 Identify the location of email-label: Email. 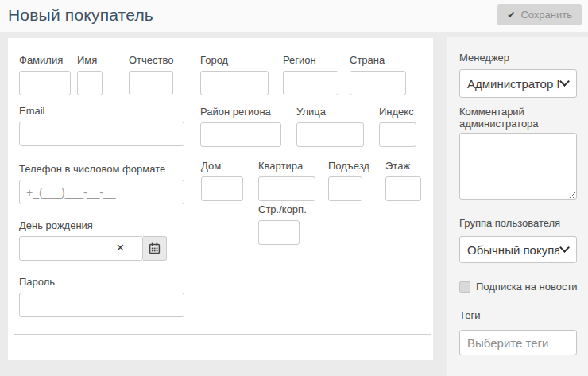
(102, 111).